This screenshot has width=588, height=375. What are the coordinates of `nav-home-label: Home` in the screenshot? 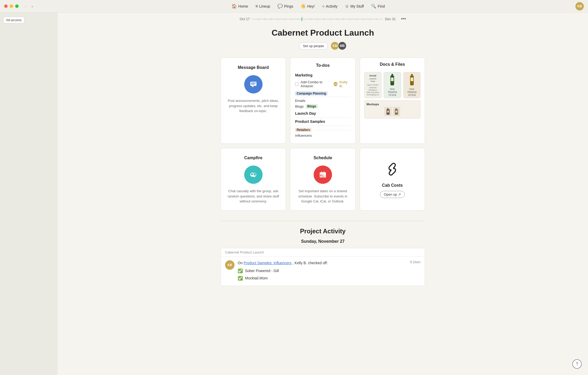 It's located at (243, 6).